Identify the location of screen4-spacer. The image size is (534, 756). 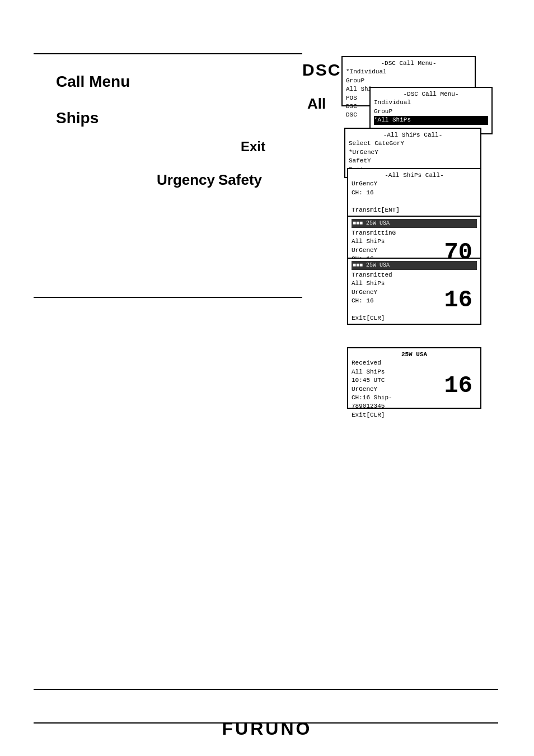
(414, 202).